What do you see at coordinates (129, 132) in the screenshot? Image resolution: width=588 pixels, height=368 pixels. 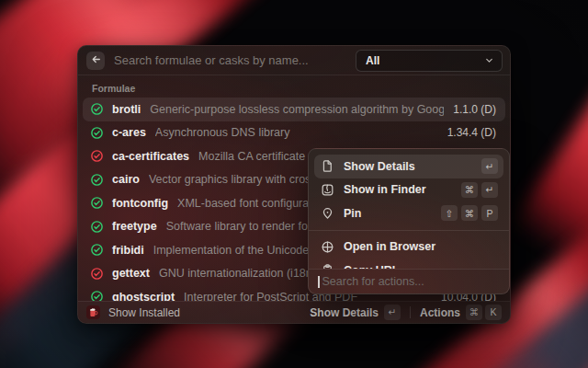 I see `formula-name: c-ares` at bounding box center [129, 132].